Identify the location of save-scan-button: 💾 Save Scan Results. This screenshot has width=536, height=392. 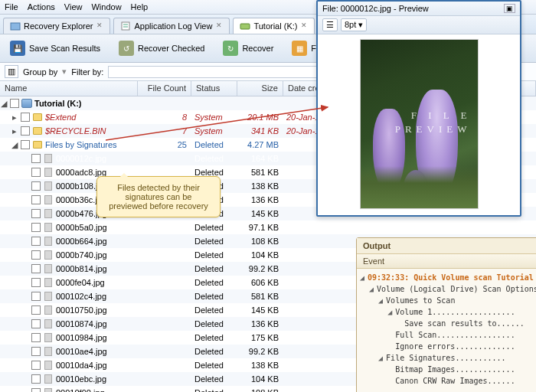
(55, 48).